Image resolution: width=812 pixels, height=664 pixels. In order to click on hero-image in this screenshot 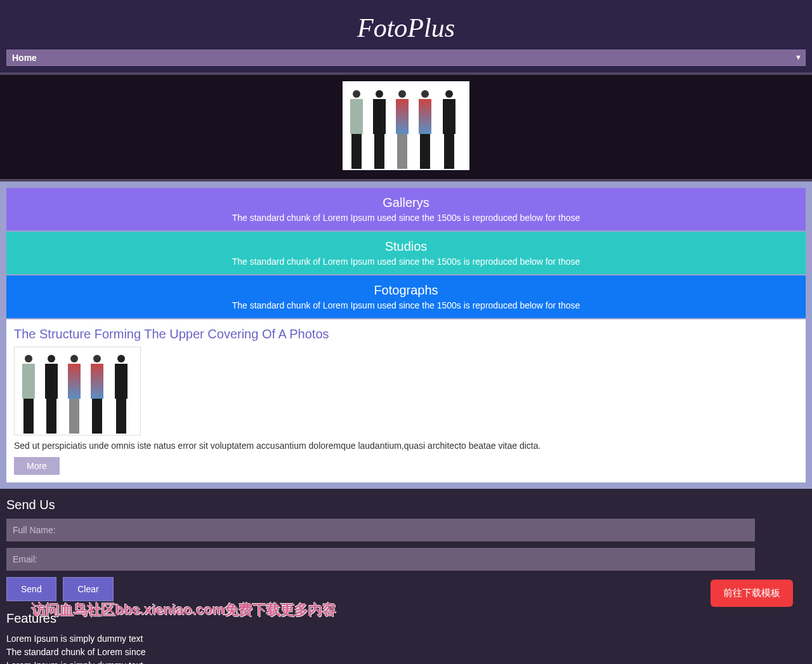, I will do `click(406, 126)`.